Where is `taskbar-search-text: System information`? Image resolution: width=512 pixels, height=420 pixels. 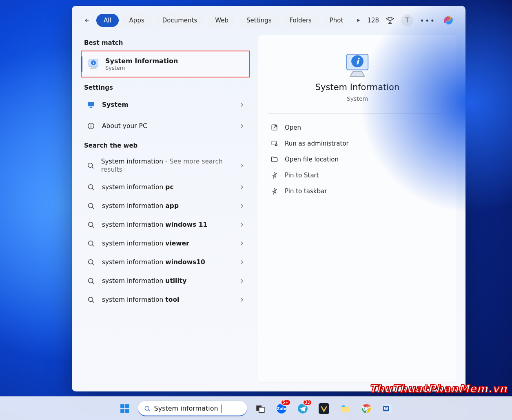 taskbar-search-text: System information is located at coordinates (186, 409).